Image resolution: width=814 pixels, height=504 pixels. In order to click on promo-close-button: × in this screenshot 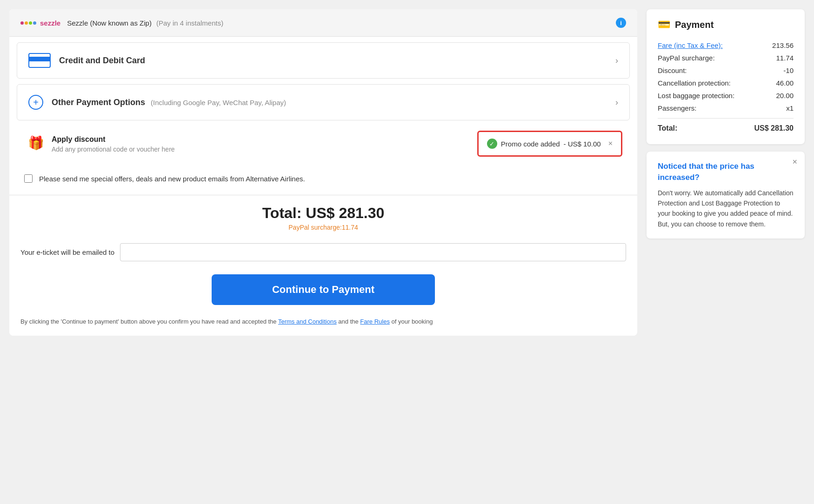, I will do `click(610, 144)`.